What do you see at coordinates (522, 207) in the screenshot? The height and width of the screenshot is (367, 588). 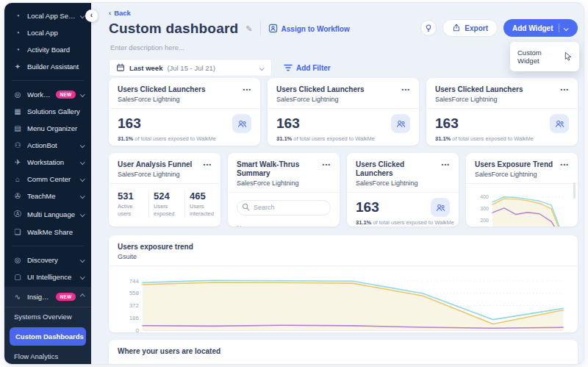 I see `mini-line-chart: 400300200` at bounding box center [522, 207].